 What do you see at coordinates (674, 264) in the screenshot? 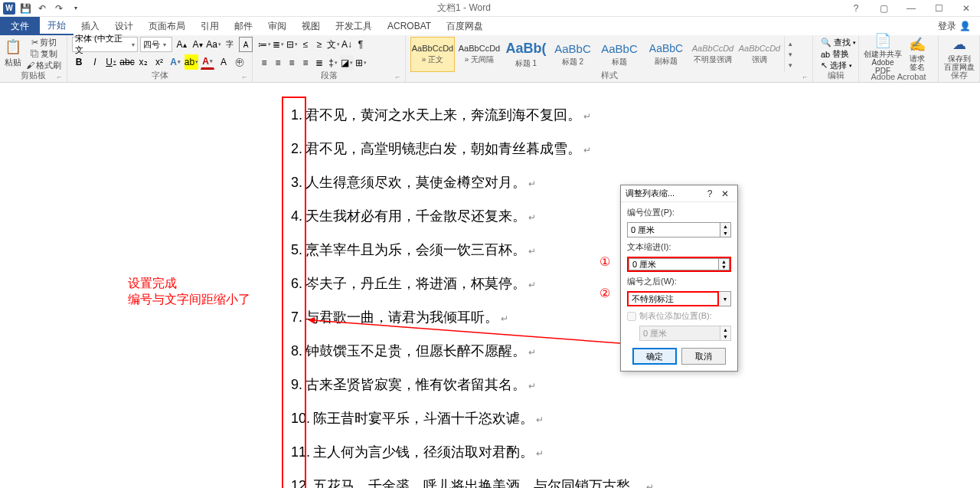
I see `text-indent-input` at bounding box center [674, 264].